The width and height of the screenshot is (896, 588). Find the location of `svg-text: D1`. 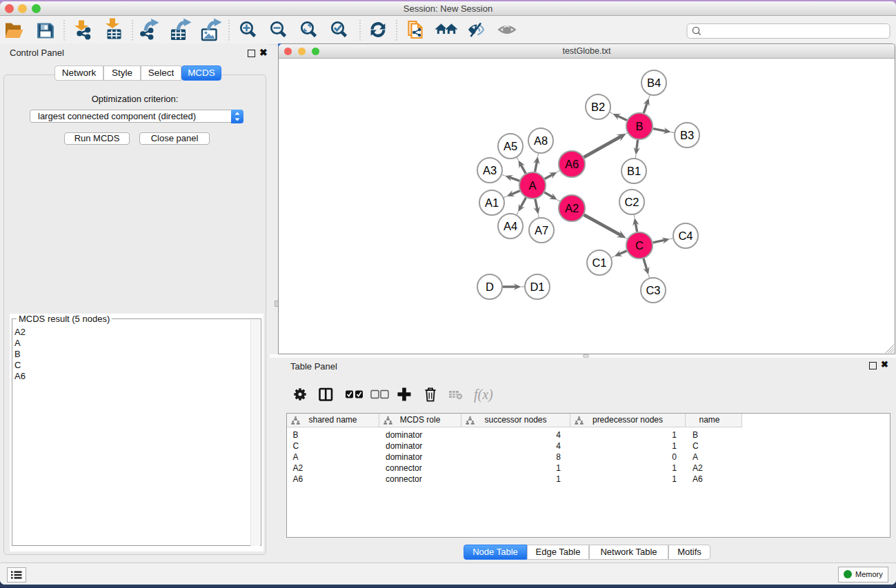

svg-text: D1 is located at coordinates (537, 287).